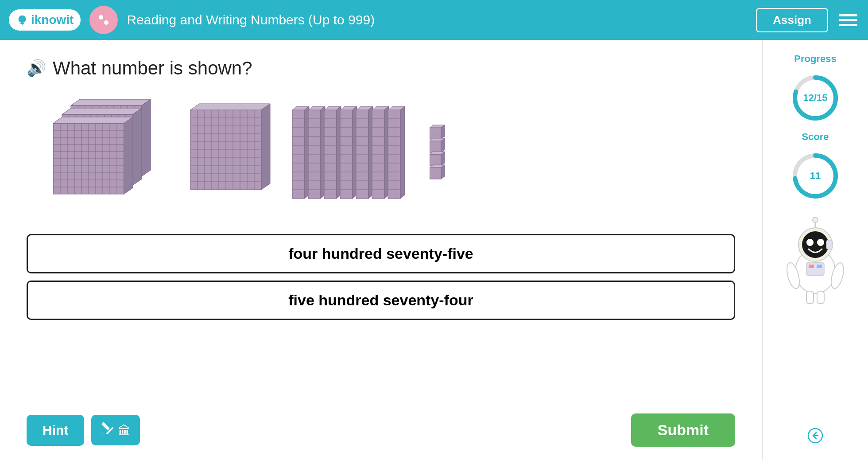 The height and width of the screenshot is (460, 868). What do you see at coordinates (815, 59) in the screenshot?
I see `progress-label: Progress` at bounding box center [815, 59].